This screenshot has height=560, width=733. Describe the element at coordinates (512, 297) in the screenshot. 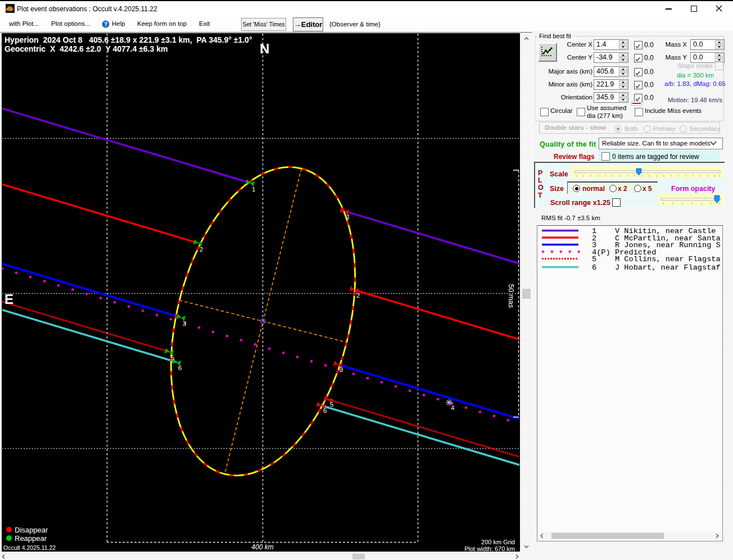

I see `svg-text: 50 mas` at that location.